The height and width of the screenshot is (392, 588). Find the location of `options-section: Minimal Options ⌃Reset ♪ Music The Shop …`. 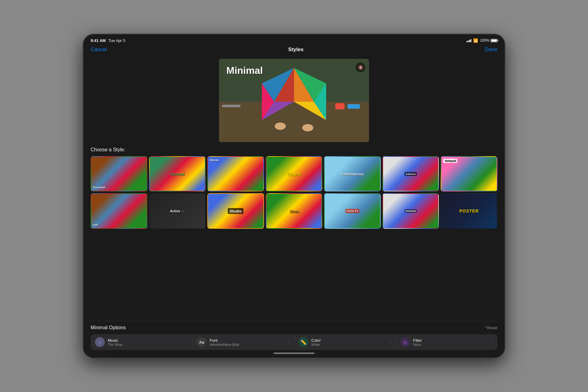

options-section: Minimal Options ⌃Reset ♪ Music The Shop … is located at coordinates (294, 336).